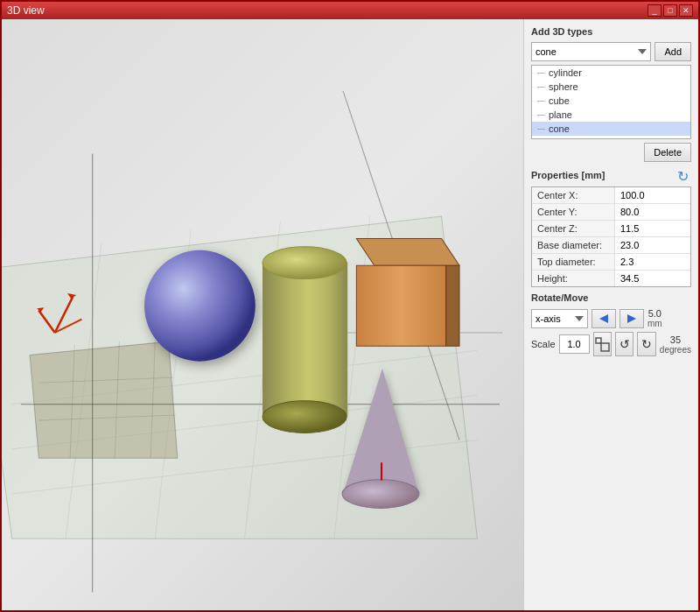  I want to click on minimize-button: _, so click(654, 11).